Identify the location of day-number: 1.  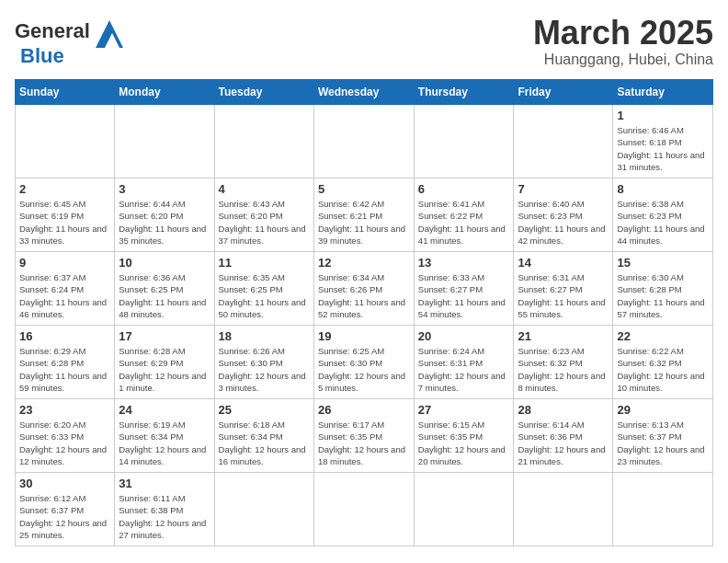
(663, 116).